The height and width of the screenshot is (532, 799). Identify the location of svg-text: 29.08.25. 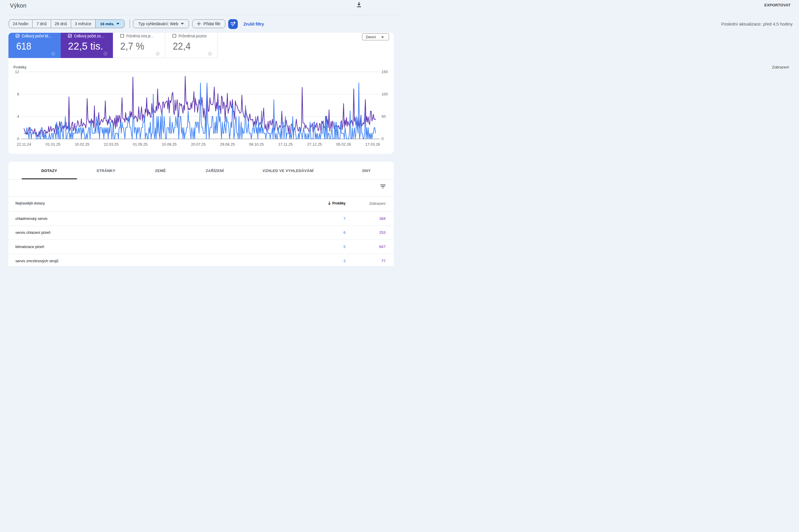
(228, 145).